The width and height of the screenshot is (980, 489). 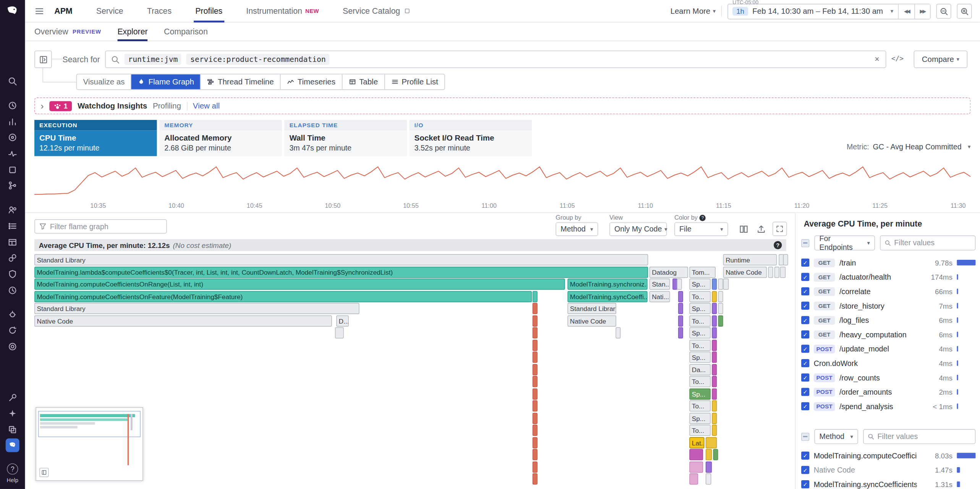 I want to click on metric-card-execution: EXECUTIONCPU Time12.12s per minute, so click(x=96, y=138).